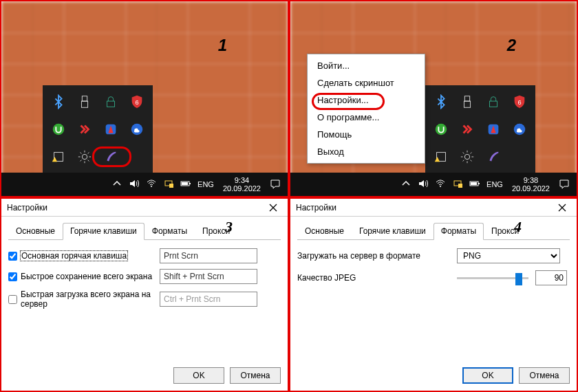 Image resolution: width=578 pixels, height=392 pixels. Describe the element at coordinates (81, 299) in the screenshot. I see `hotkey-checkbox-label: Быстрая загрузка всего экрана на сервер` at that location.